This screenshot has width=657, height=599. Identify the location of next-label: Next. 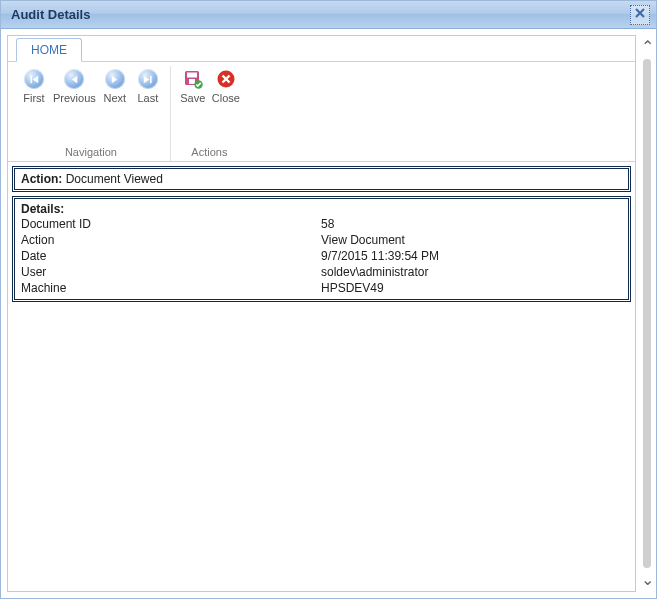
(114, 98).